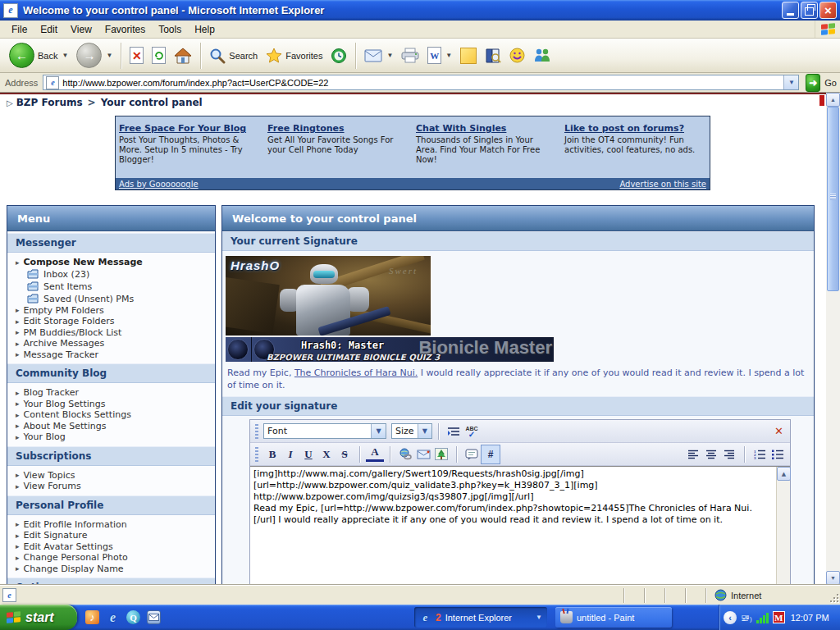 This screenshot has width=840, height=630. What do you see at coordinates (472, 454) in the screenshot?
I see `insert-quote-button` at bounding box center [472, 454].